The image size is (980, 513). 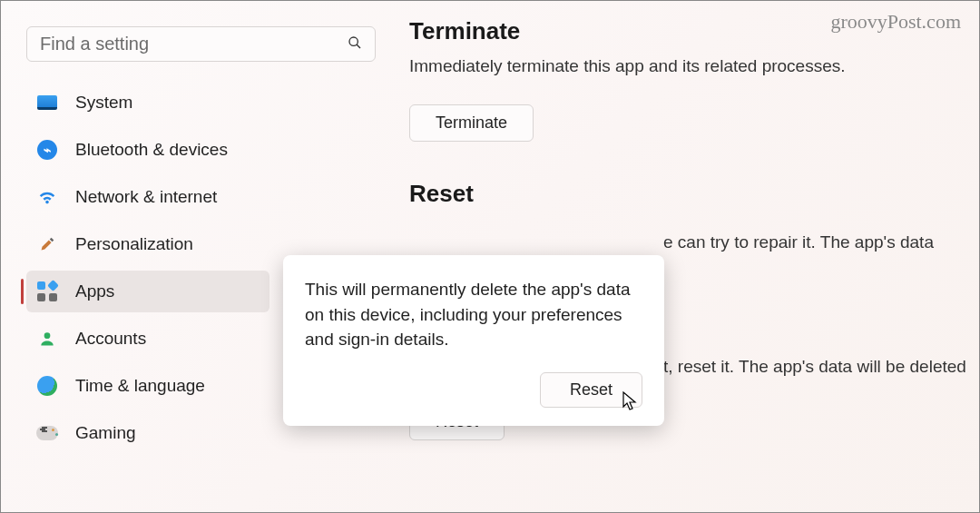 What do you see at coordinates (47, 433) in the screenshot?
I see `gaming-icon` at bounding box center [47, 433].